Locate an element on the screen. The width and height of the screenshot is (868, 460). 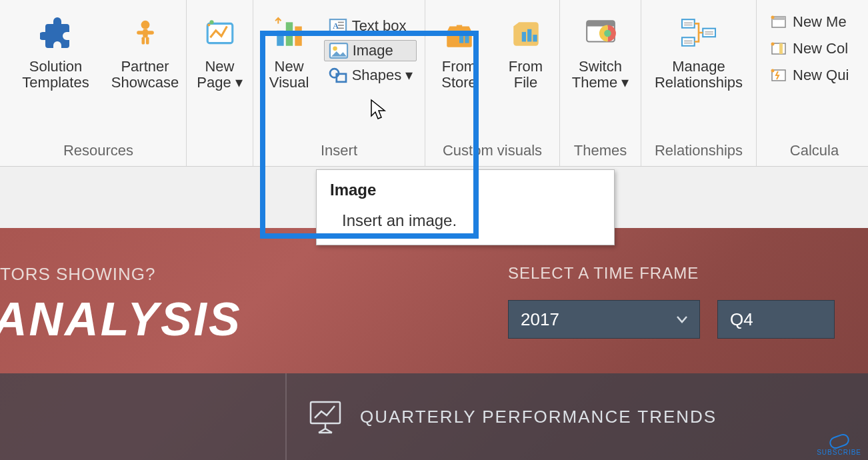
group-relationships-label: Relationships is located at coordinates (699, 151).